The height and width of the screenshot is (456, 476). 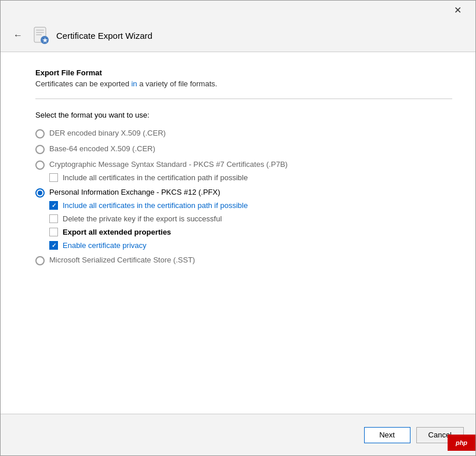 I want to click on content-divider, so click(x=244, y=99).